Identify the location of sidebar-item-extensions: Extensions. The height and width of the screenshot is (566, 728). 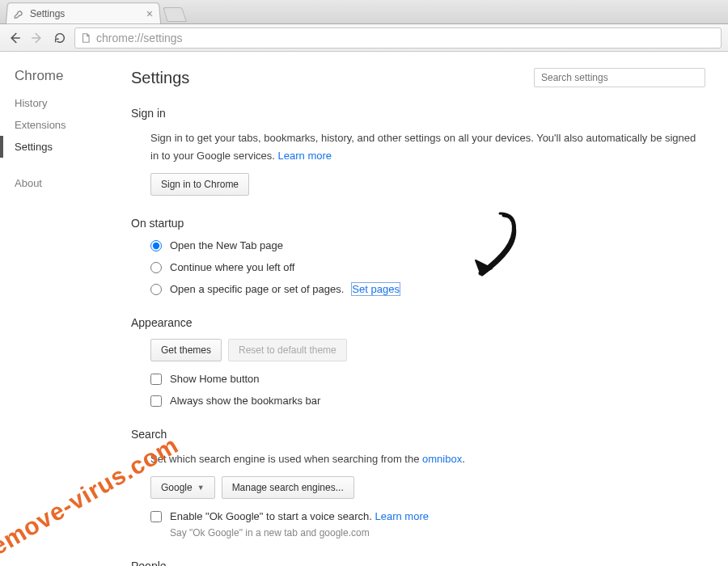
(61, 125).